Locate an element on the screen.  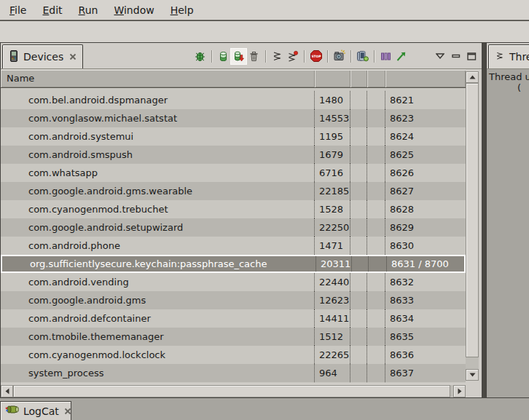
tab-logcat-label: LogCat is located at coordinates (41, 411).